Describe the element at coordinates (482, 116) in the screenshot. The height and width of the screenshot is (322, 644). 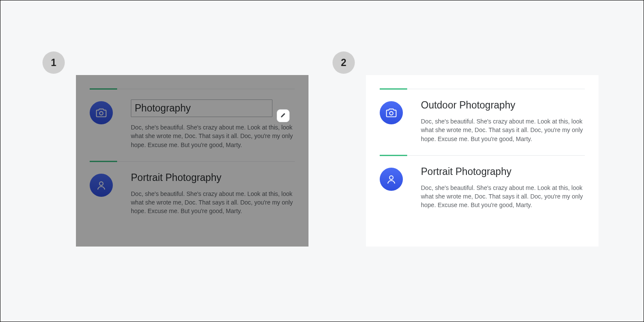
I see `section-outdoor: Outdoor Photography Doc, she's beautiful…` at that location.